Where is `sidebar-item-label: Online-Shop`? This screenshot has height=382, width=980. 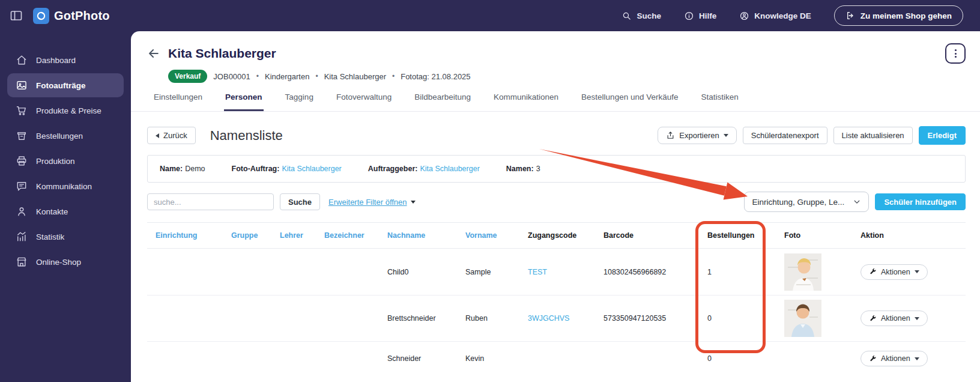 sidebar-item-label: Online-Shop is located at coordinates (59, 262).